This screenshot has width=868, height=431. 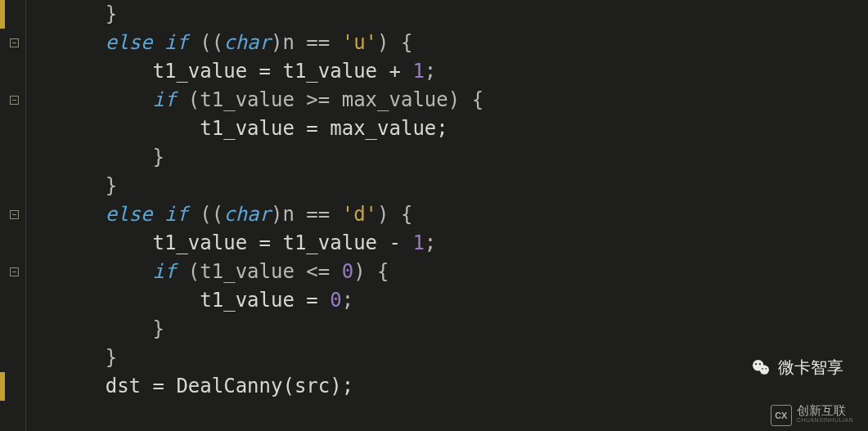 I want to click on token-str: 'u', so click(x=360, y=43).